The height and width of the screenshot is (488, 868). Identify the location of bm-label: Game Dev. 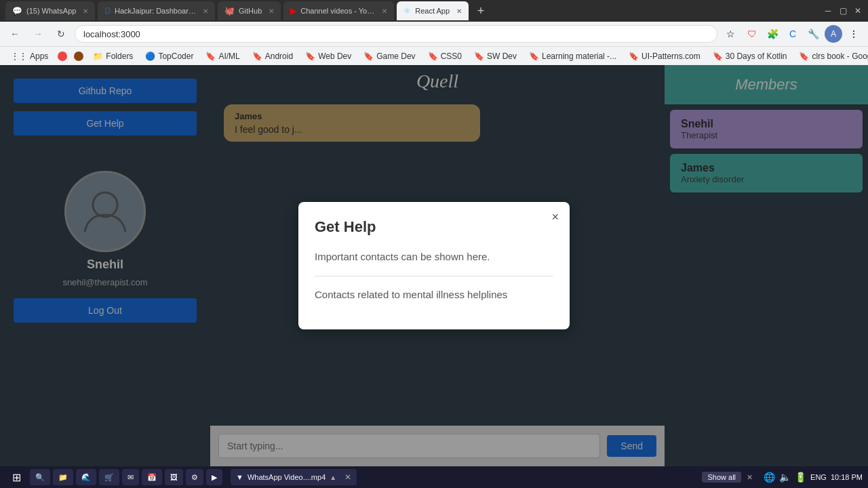
(396, 56).